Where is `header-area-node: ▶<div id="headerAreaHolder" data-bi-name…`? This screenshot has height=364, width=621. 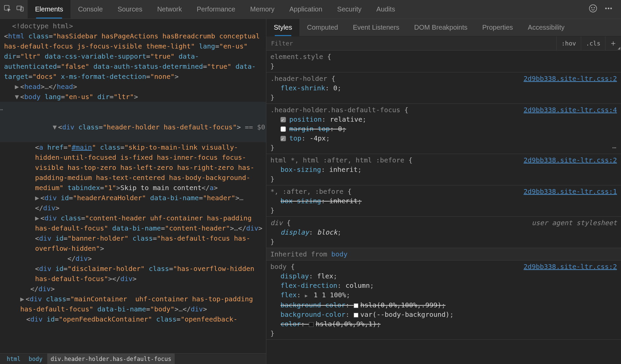
header-area-node: ▶<div id="headerAreaHolder" data-bi-name… is located at coordinates (133, 203).